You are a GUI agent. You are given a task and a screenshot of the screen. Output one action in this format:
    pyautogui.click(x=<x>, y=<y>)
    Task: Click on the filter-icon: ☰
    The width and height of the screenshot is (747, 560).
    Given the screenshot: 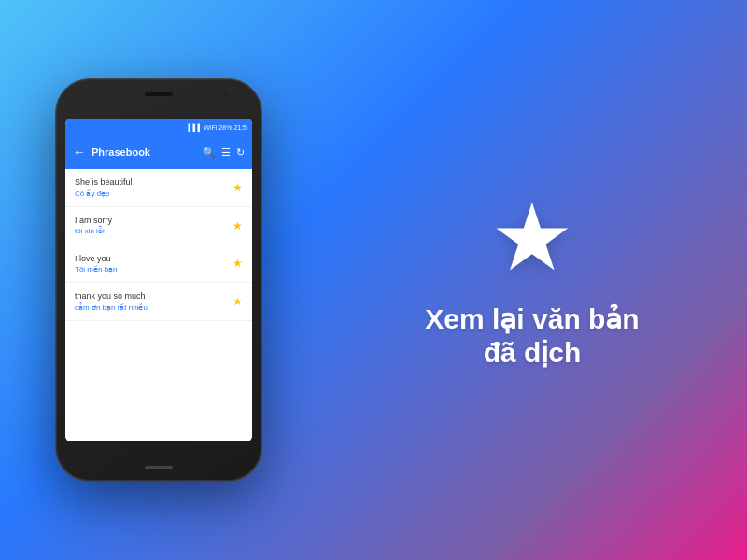 What is the action you would take?
    pyautogui.click(x=226, y=153)
    